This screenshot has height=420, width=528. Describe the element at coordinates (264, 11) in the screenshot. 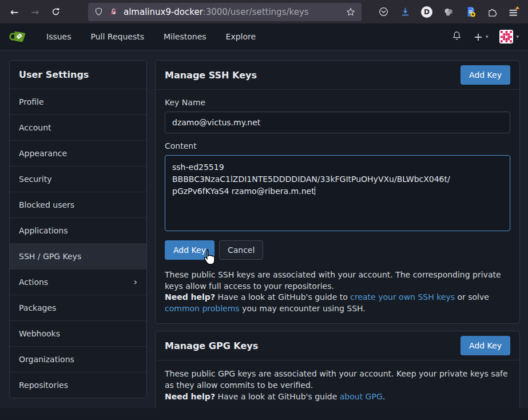

I see `browser-toolbar: ← → almalinux9-docker:3000/user/settings…` at that location.